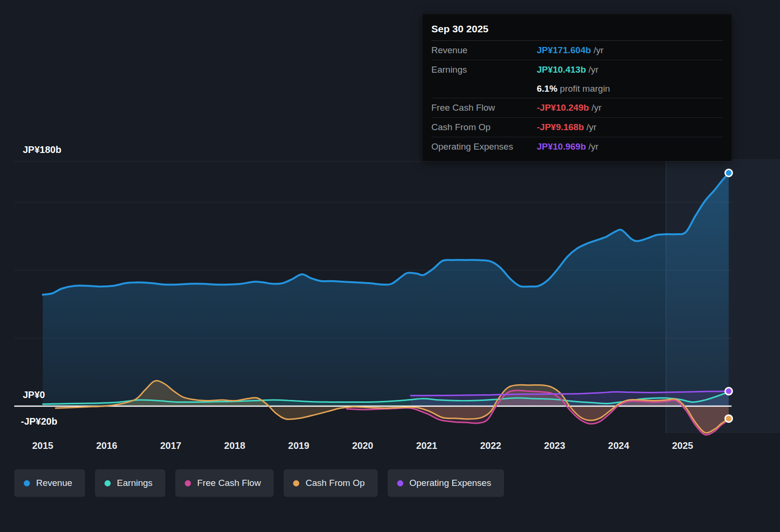 This screenshot has width=780, height=532. Describe the element at coordinates (618, 446) in the screenshot. I see `x-tick-label: 2024` at that location.